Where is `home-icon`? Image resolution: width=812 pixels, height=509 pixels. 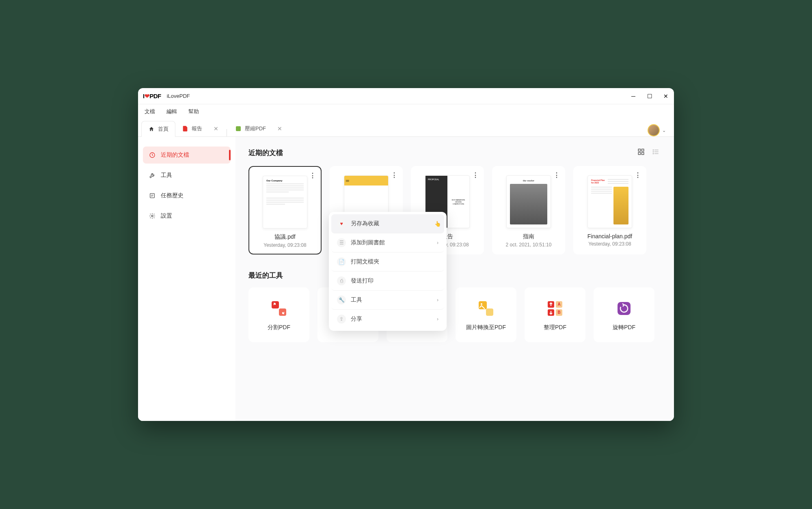 home-icon is located at coordinates (151, 129).